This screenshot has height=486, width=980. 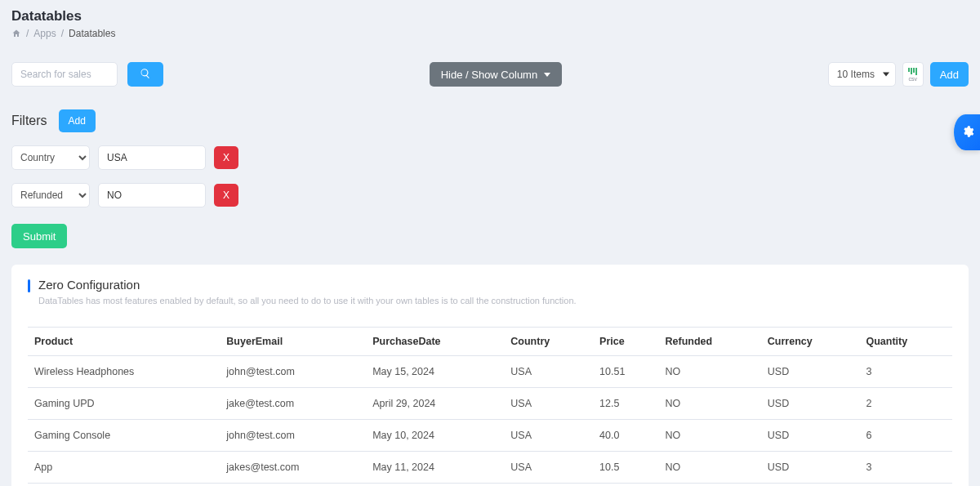 I want to click on table-cell: 10.51, so click(x=626, y=372).